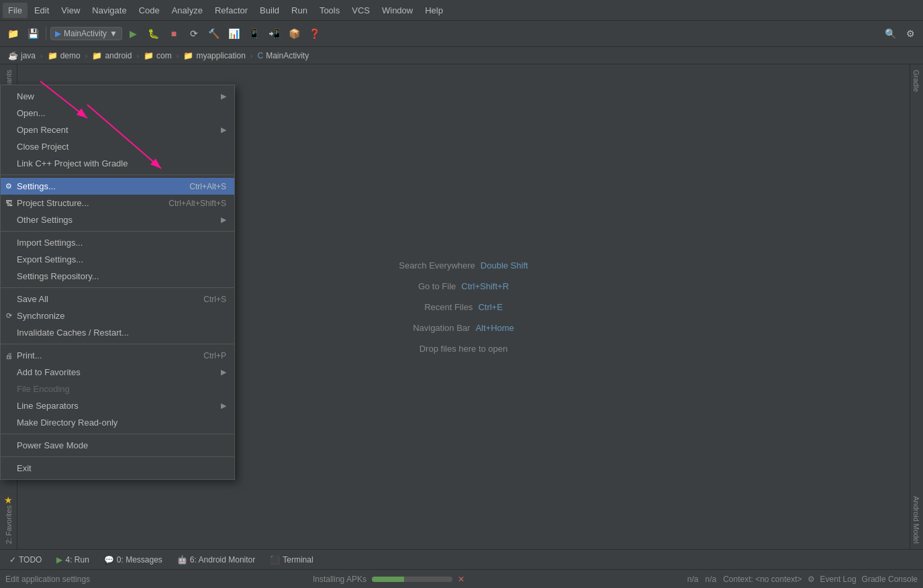 This screenshot has height=588, width=923. What do you see at coordinates (275, 560) in the screenshot?
I see `terminal-icon: ⬛` at bounding box center [275, 560].